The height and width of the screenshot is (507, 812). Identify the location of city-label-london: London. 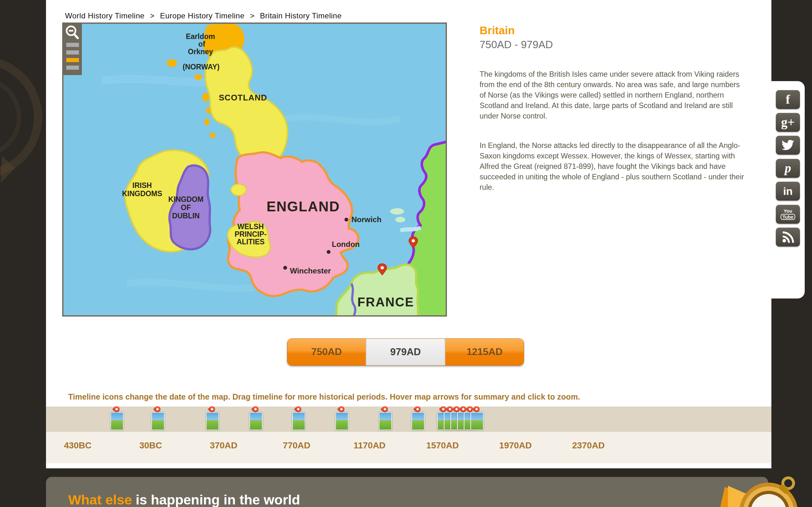
(346, 244).